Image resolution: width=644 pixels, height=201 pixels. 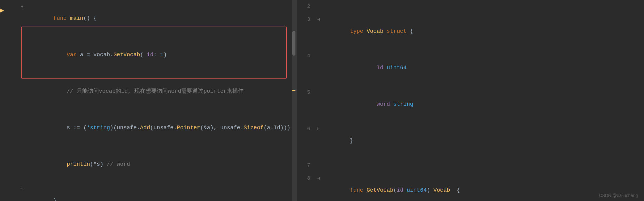 What do you see at coordinates (161, 164) in the screenshot?
I see `line-content: println(*s) // word` at bounding box center [161, 164].